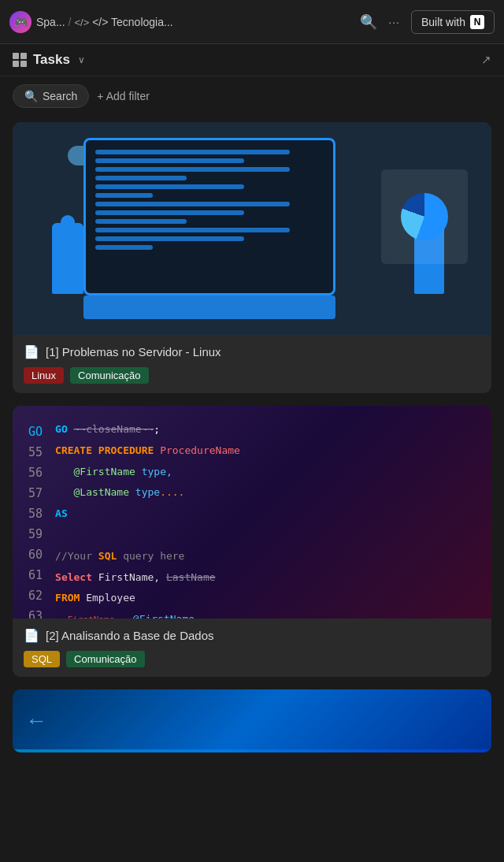  What do you see at coordinates (20, 22) in the screenshot?
I see `avatar: 🎮` at bounding box center [20, 22].